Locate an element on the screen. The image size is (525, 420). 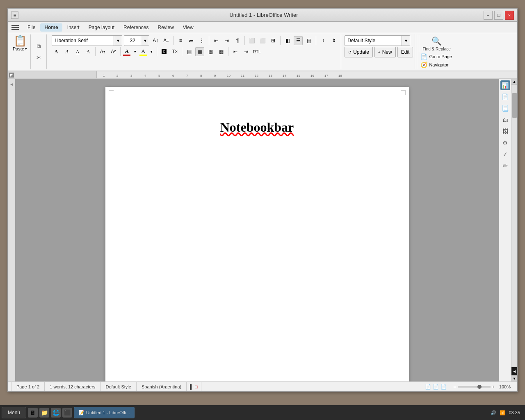
font-selector: Liberation Serif ▾ is located at coordinates (87, 41).